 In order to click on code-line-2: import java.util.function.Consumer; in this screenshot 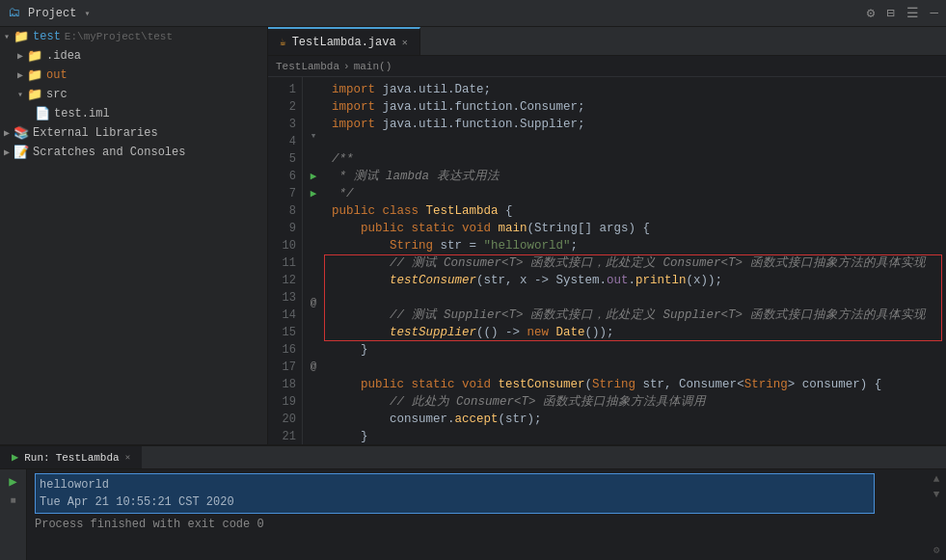, I will do `click(635, 107)`.